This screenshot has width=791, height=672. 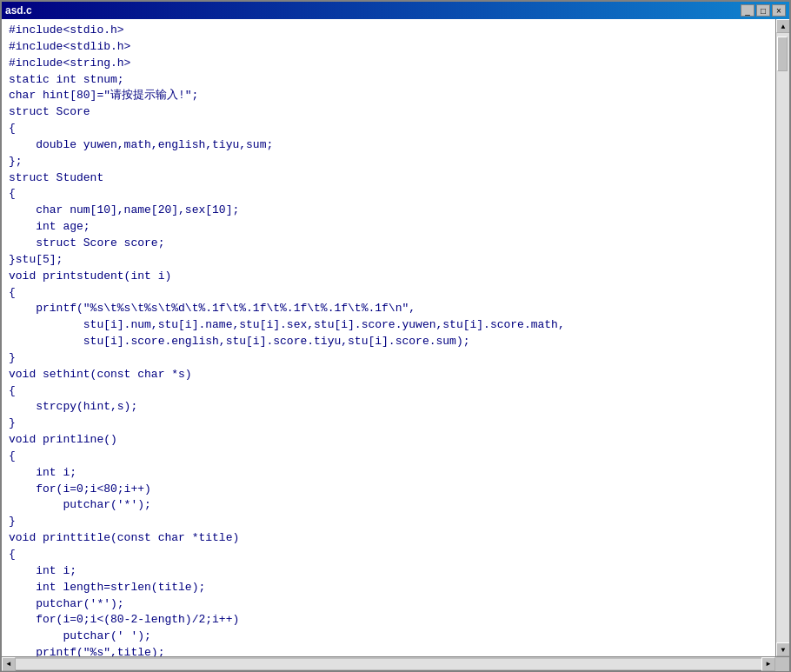 I want to click on window-title: asd.c, so click(x=19, y=10).